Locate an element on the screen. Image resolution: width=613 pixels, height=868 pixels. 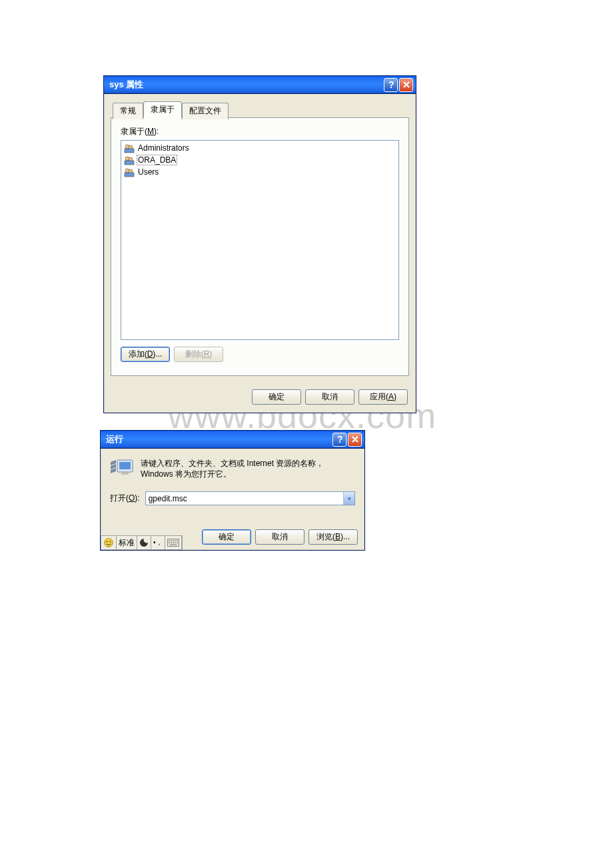
ime-mode-label: 标准 is located at coordinates (127, 543).